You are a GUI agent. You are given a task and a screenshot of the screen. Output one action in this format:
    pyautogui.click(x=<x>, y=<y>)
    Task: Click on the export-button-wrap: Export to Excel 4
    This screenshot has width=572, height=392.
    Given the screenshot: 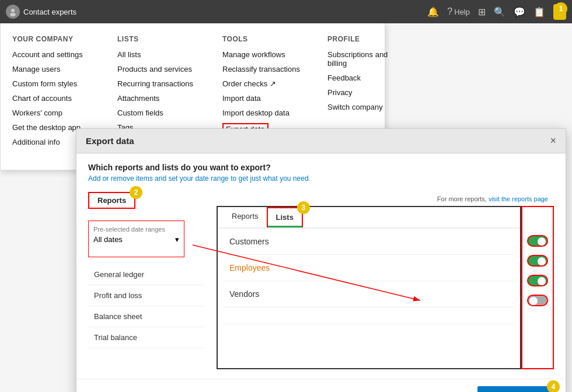 What is the action you would take?
    pyautogui.click(x=516, y=389)
    